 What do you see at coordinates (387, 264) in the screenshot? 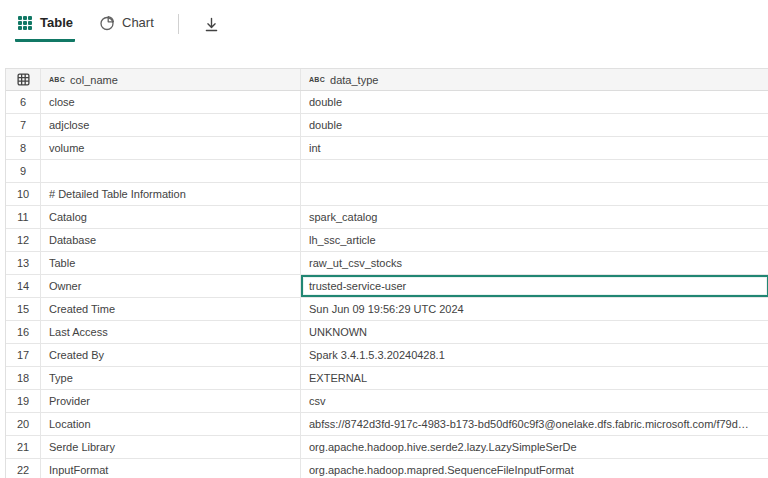
I see `table-row: 13 Table raw_ut_csv_stocks` at bounding box center [387, 264].